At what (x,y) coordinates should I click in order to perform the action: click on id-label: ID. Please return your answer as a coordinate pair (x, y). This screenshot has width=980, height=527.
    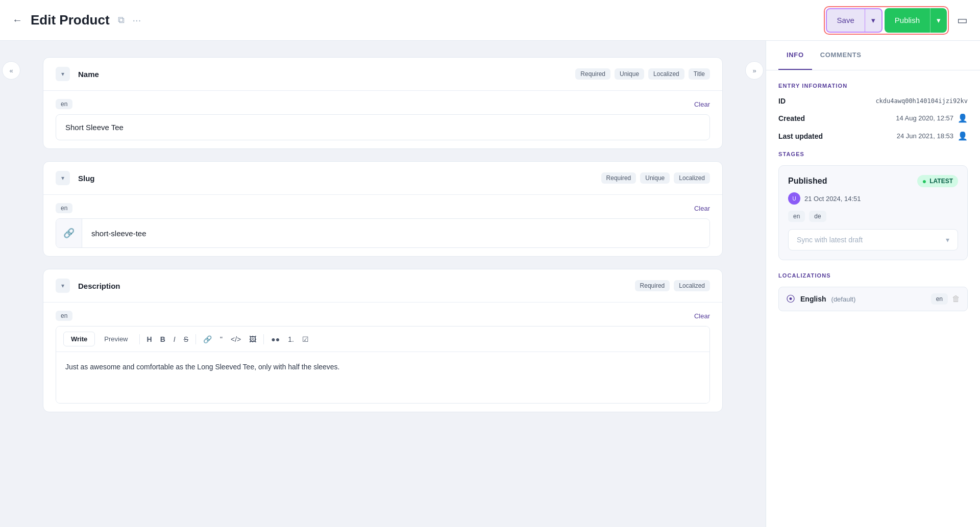
    Looking at the image, I should click on (782, 101).